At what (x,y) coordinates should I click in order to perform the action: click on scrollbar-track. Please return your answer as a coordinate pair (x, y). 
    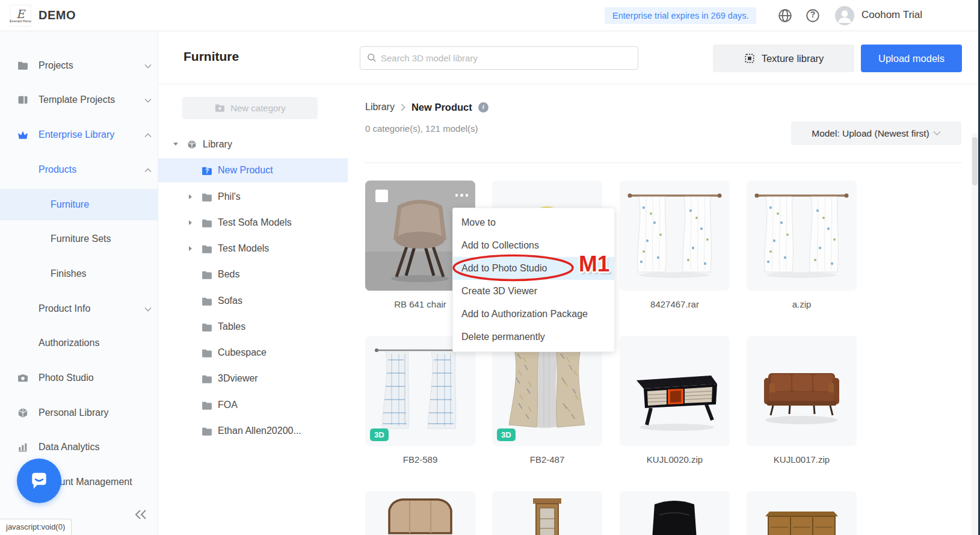
    Looking at the image, I should click on (975, 335).